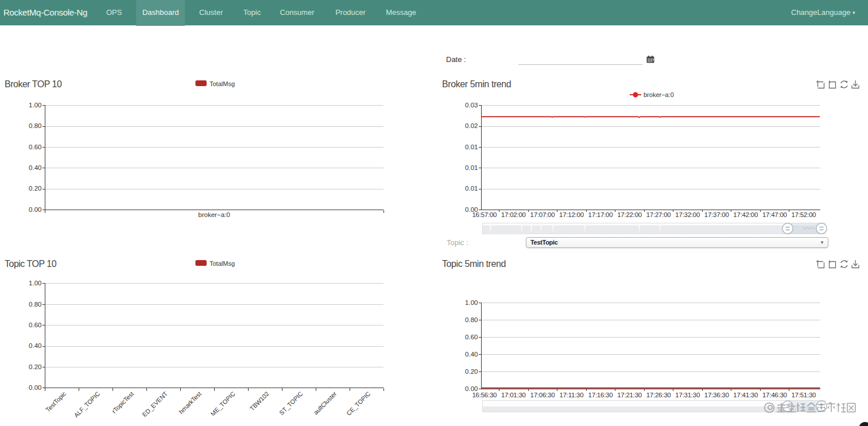 Image resolution: width=868 pixels, height=426 pixels. What do you see at coordinates (745, 215) in the screenshot?
I see `svg-text: 17:42:00` at bounding box center [745, 215].